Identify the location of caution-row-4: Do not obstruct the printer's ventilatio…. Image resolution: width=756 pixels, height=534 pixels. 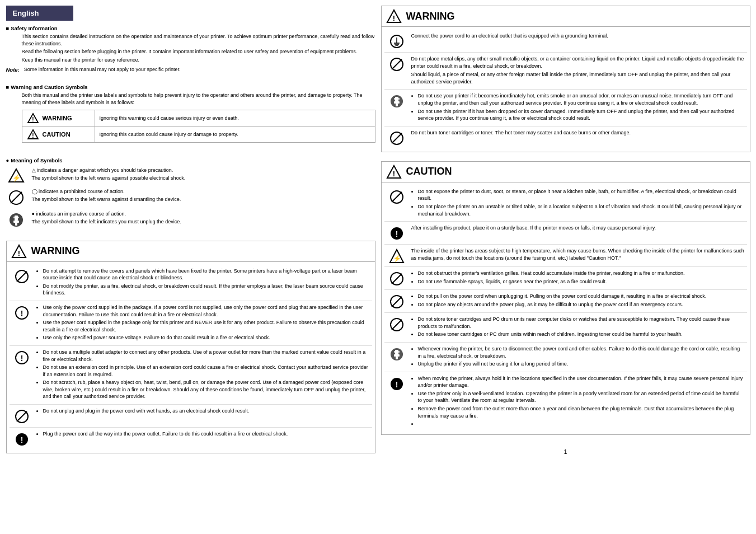
(566, 279).